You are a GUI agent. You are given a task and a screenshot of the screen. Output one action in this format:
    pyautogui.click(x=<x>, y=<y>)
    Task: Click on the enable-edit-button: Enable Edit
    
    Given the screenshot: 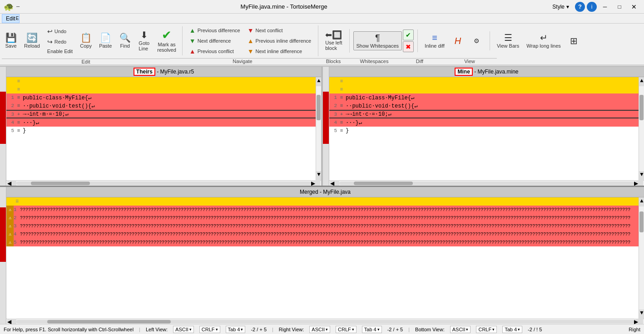 What is the action you would take?
    pyautogui.click(x=60, y=51)
    